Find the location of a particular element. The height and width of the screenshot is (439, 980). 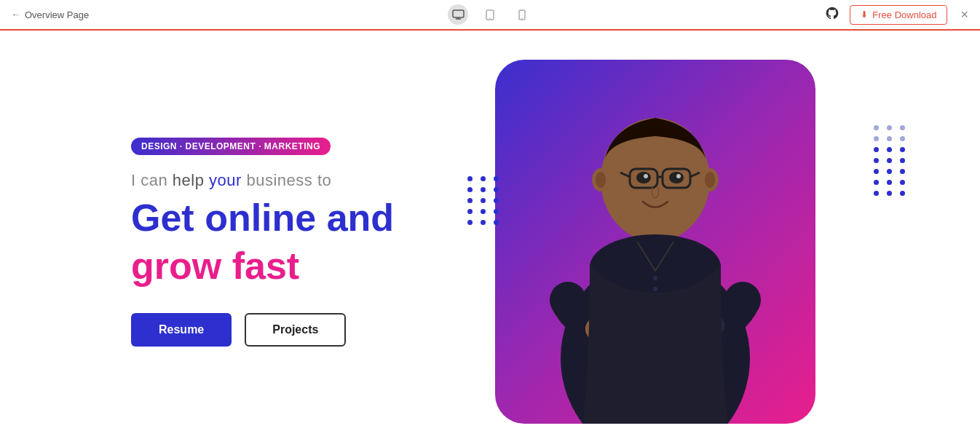

hero-headline-line2: grow fast is located at coordinates (277, 266).